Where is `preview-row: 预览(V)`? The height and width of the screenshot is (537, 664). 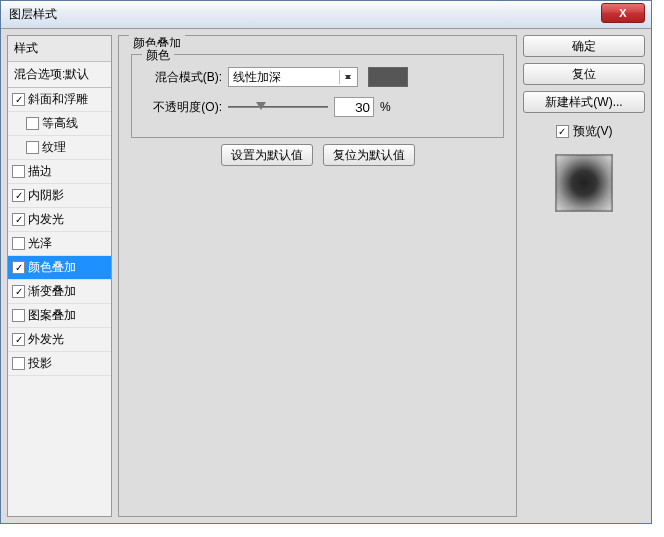
preview-row: 预览(V) is located at coordinates (584, 132).